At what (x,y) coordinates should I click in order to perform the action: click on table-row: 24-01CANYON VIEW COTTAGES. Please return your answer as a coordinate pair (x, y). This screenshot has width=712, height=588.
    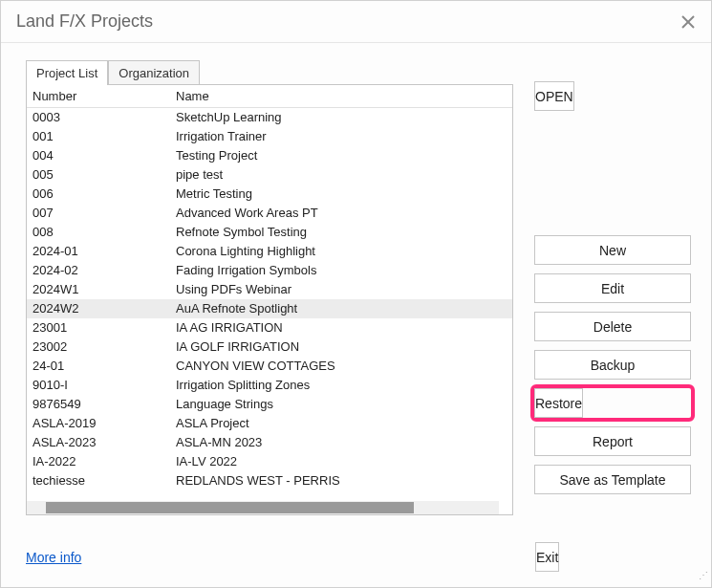
    Looking at the image, I should click on (270, 366).